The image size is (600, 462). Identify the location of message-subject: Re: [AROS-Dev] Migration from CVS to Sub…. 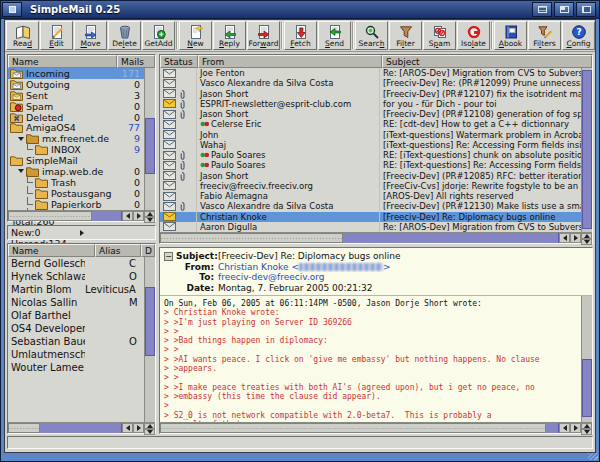
(480, 73).